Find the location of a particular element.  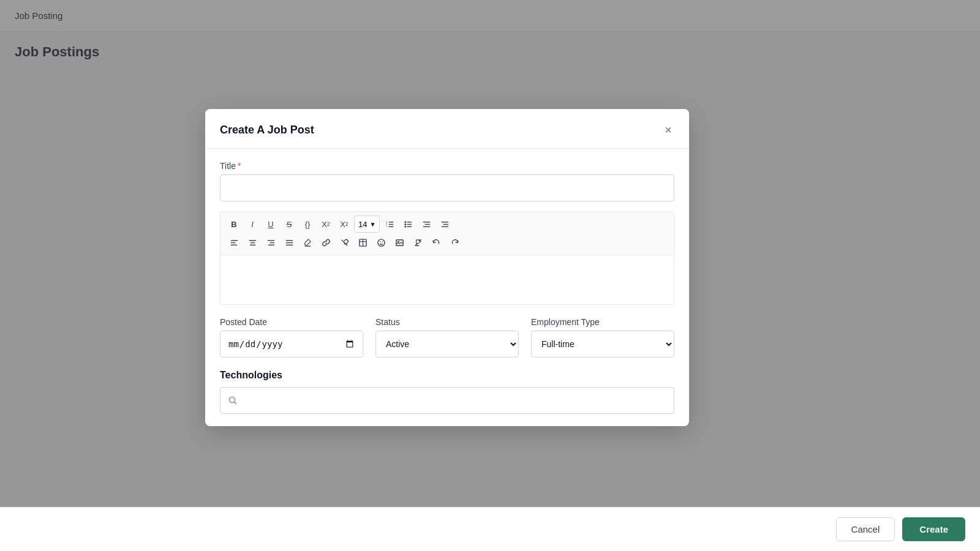

unlink-icon is located at coordinates (344, 242).